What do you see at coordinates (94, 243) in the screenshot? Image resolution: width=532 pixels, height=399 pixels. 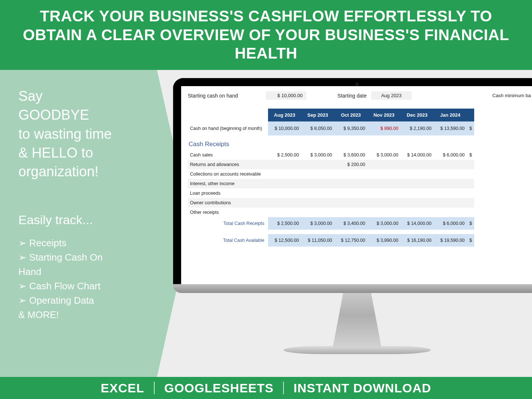 I see `list-item: Receipts` at bounding box center [94, 243].